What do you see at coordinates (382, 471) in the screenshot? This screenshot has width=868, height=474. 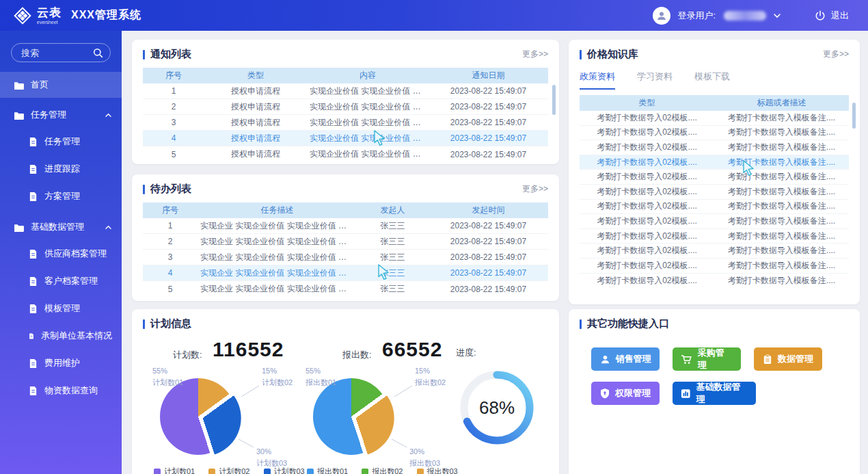 I see `legend-item: 报出数02` at bounding box center [382, 471].